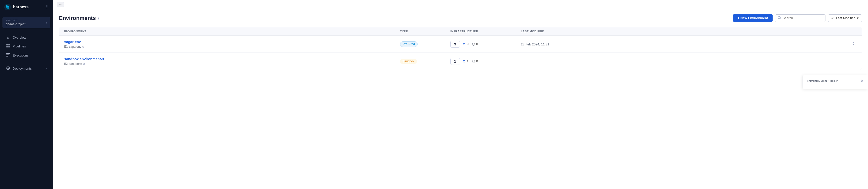  I want to click on header-actions: + New Environment Last Modified ▾, so click(798, 18).